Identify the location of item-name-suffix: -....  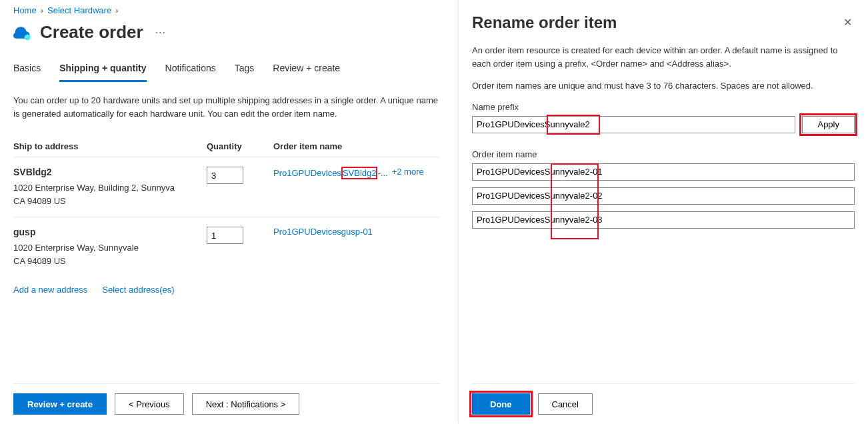
(383, 173).